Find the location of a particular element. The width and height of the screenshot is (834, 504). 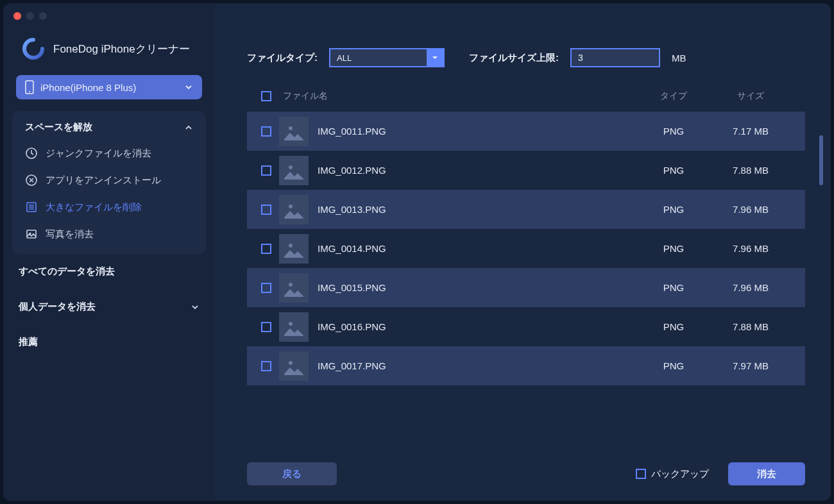

file-type-value: ALL is located at coordinates (344, 58).